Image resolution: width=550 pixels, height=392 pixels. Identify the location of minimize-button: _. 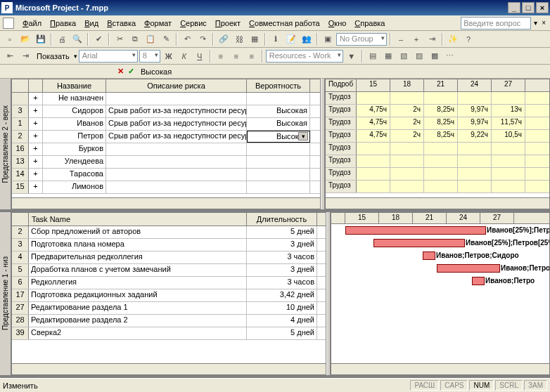
(514, 8).